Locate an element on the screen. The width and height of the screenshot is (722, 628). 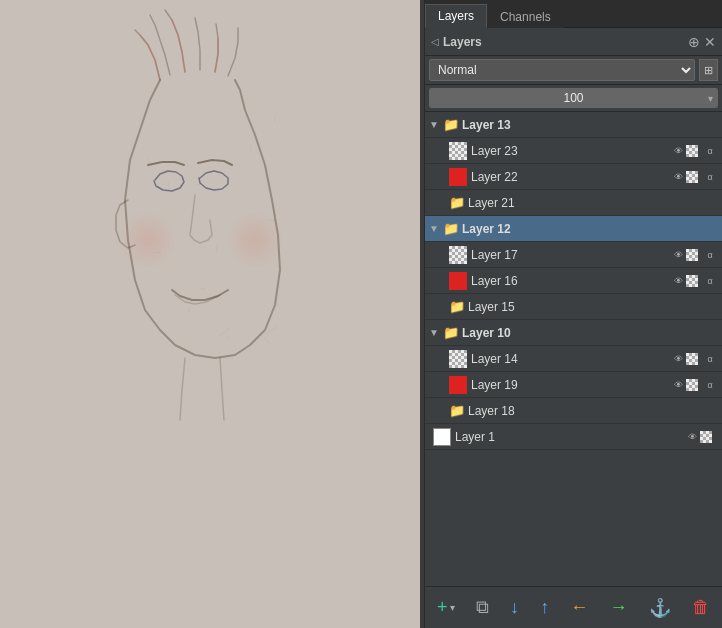
layer-icons: 👁 is located at coordinates (701, 437).